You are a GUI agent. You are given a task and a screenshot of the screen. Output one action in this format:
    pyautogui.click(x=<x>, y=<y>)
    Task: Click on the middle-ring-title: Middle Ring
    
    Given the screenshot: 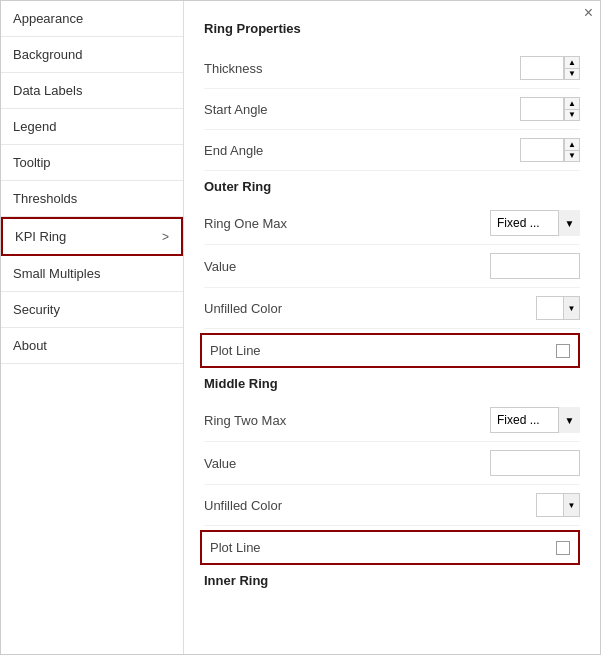 What is the action you would take?
    pyautogui.click(x=392, y=384)
    